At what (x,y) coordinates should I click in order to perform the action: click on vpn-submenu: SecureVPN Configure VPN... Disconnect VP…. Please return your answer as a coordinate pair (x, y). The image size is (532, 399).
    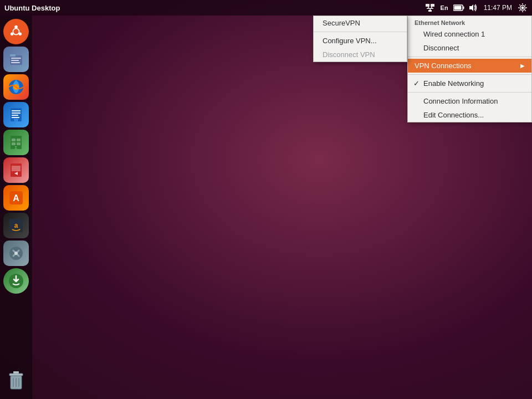
    Looking at the image, I should click on (360, 39).